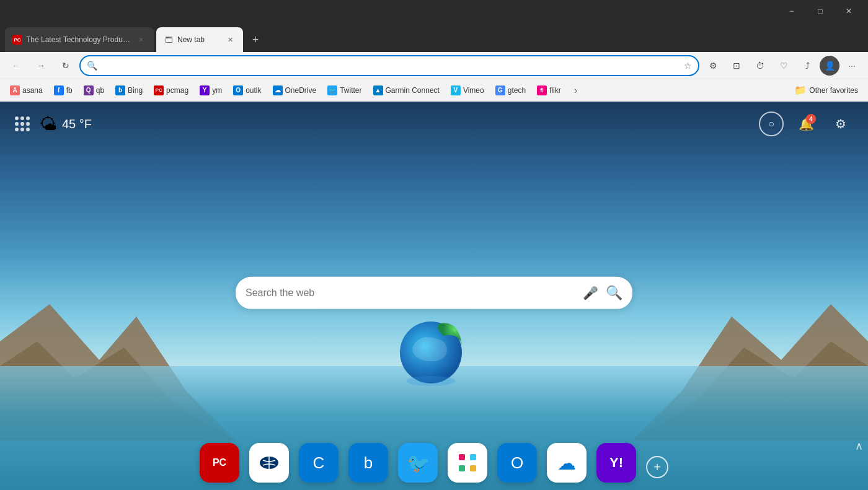 Image resolution: width=868 pixels, height=490 pixels. I want to click on maximize-button: □, so click(820, 11).